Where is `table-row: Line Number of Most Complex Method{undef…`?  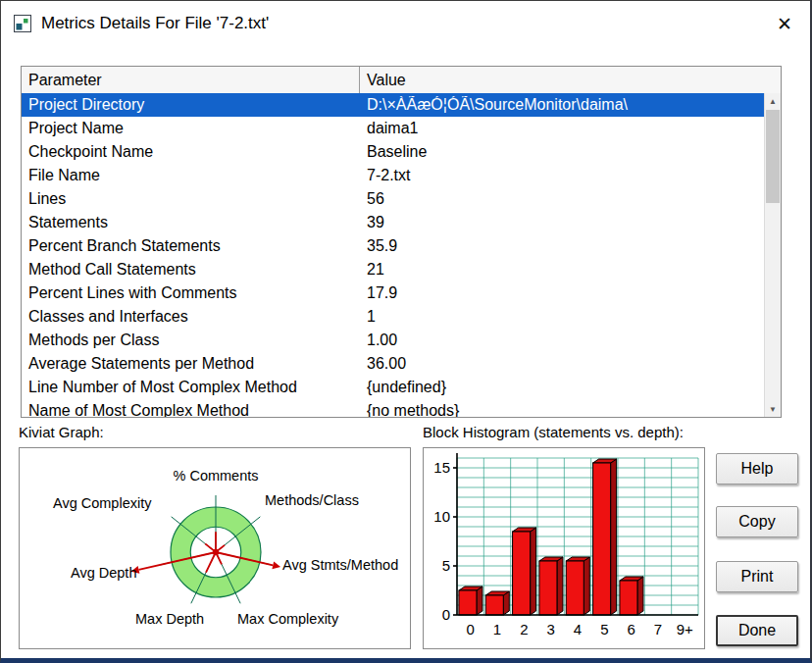
table-row: Line Number of Most Complex Method{undef… is located at coordinates (392, 387).